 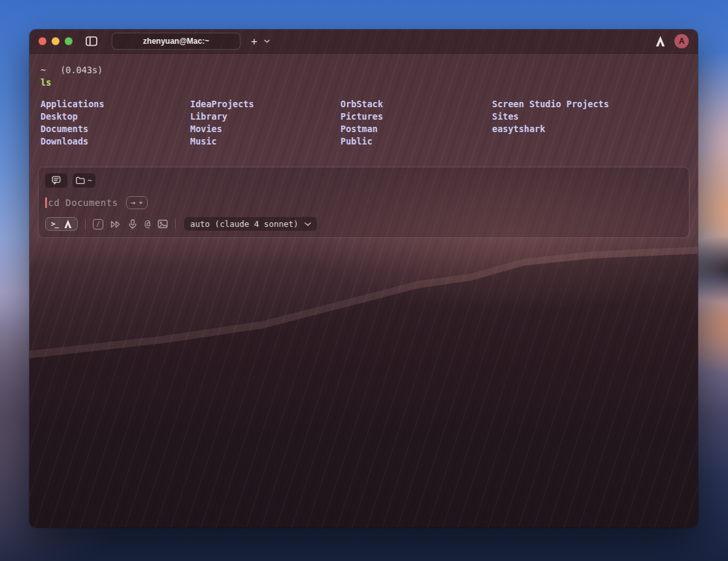 What do you see at coordinates (363, 82) in the screenshot?
I see `command-line: ls` at bounding box center [363, 82].